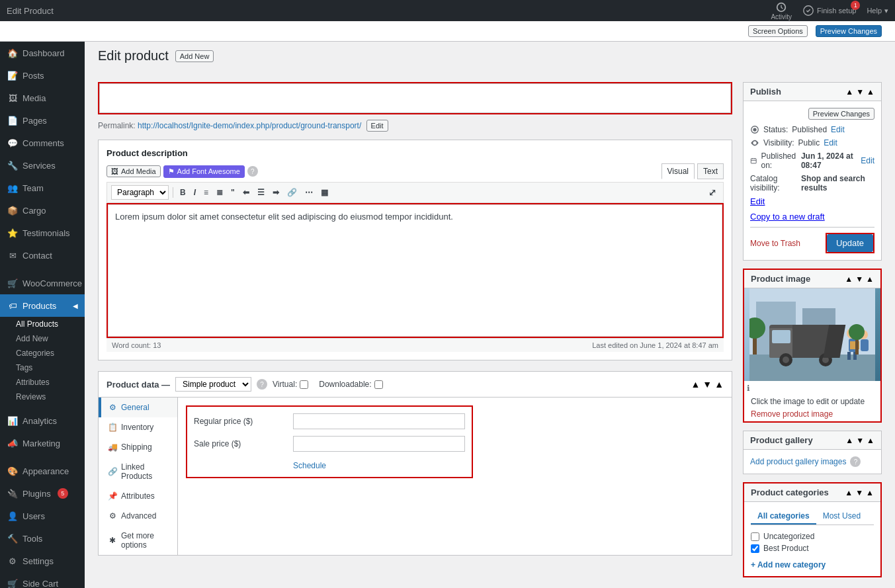 The height and width of the screenshot is (588, 895). Describe the element at coordinates (134, 171) in the screenshot. I see `add-media-button: 🖼 Add Media` at that location.